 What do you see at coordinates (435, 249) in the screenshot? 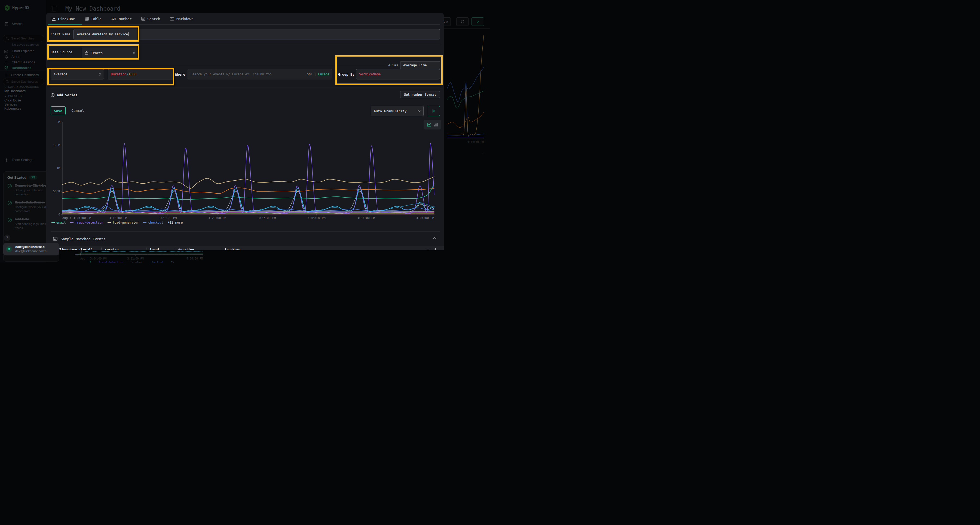
I see `table-download-icon` at bounding box center [435, 249].